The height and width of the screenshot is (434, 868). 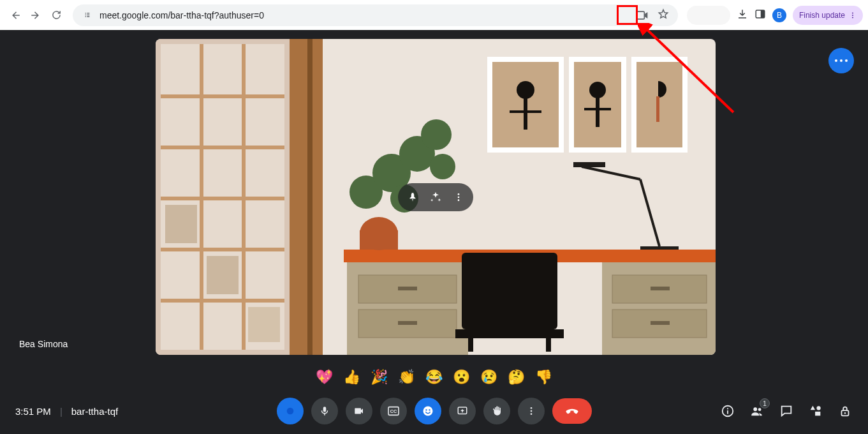 I want to click on shapes-icon, so click(x=816, y=411).